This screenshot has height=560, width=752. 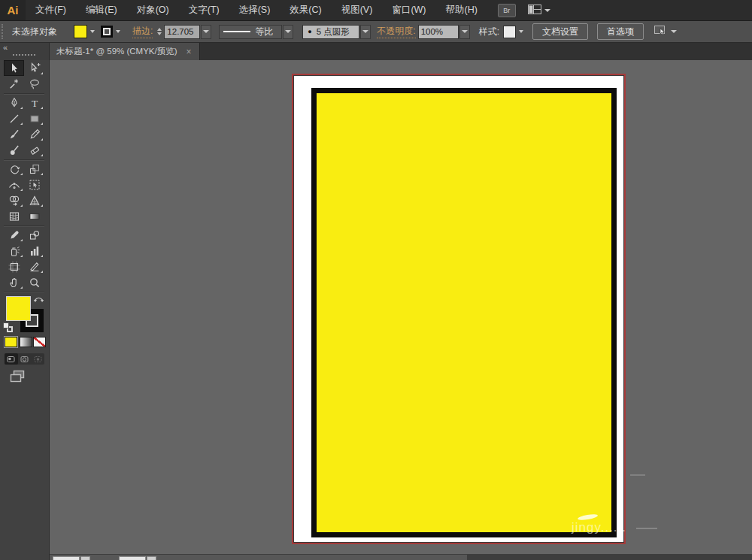 What do you see at coordinates (39, 301) in the screenshot?
I see `swap-fill-stroke-icon` at bounding box center [39, 301].